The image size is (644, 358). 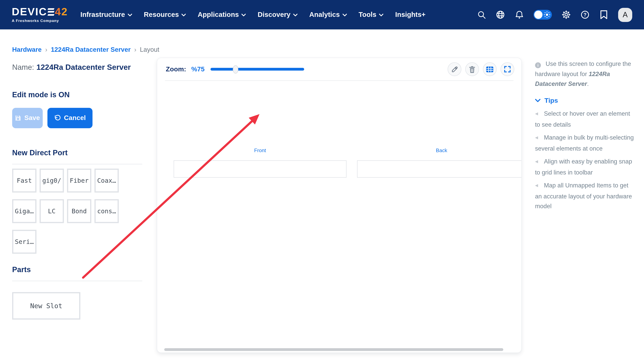 What do you see at coordinates (440, 169) in the screenshot?
I see `back-panel-rect` at bounding box center [440, 169].